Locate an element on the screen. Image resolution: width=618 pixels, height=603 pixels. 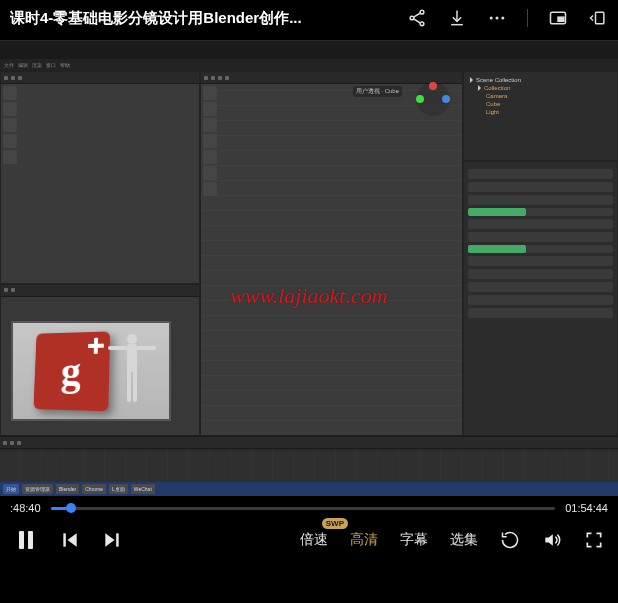
taskbar-item: L桌面 is located at coordinates (118, 489).